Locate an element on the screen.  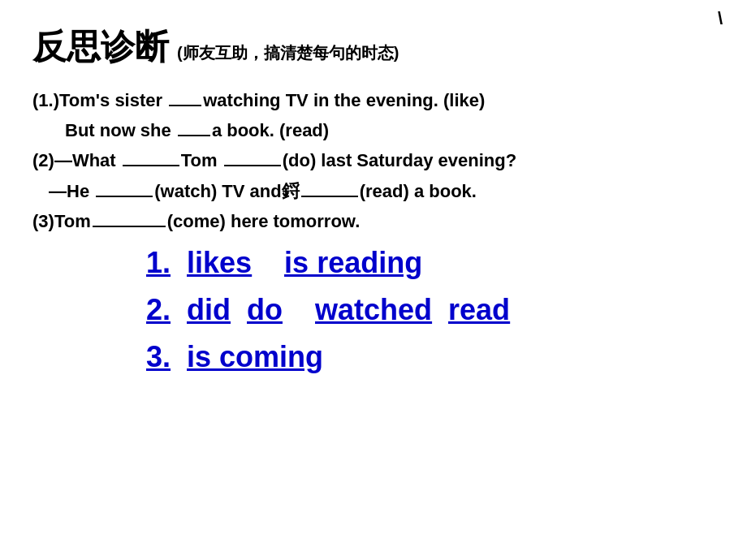
answer-row-2: 2. did do watched read is located at coordinates (430, 310).